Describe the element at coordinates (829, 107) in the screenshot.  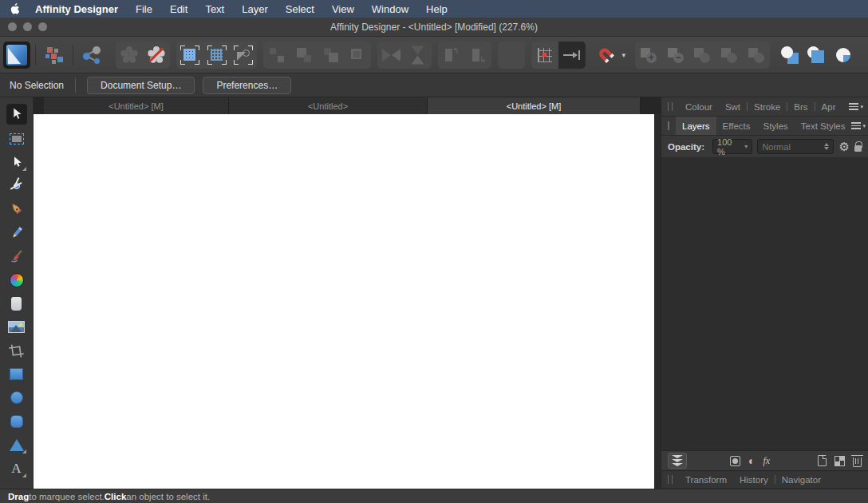
I see `tab-appearance: Apr` at that location.